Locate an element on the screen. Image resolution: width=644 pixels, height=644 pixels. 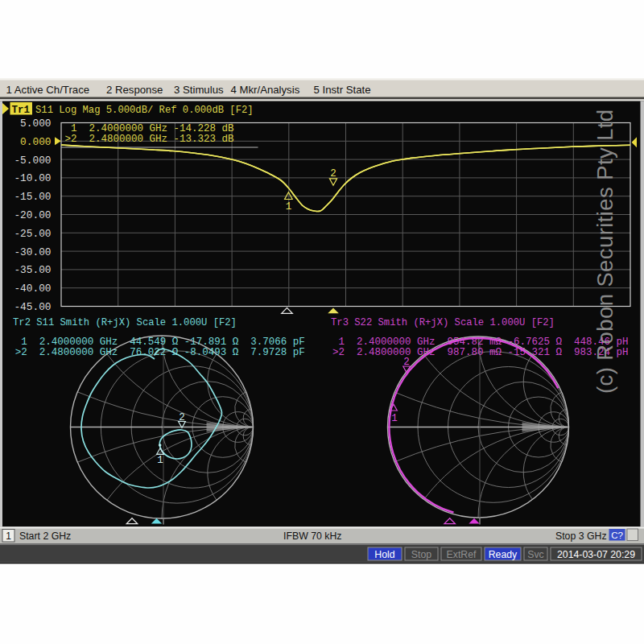
svg-text: (c) Robon Securities Pty Ltd is located at coordinates (605, 251).